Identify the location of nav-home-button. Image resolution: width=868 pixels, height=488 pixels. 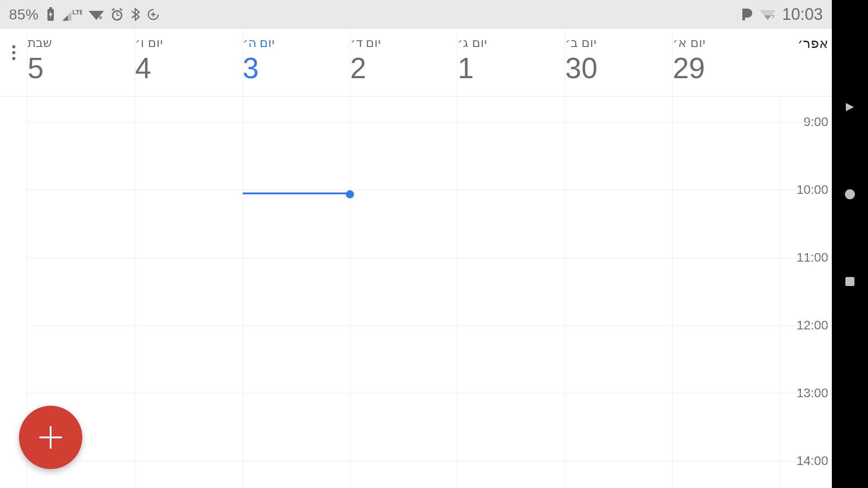
(850, 194).